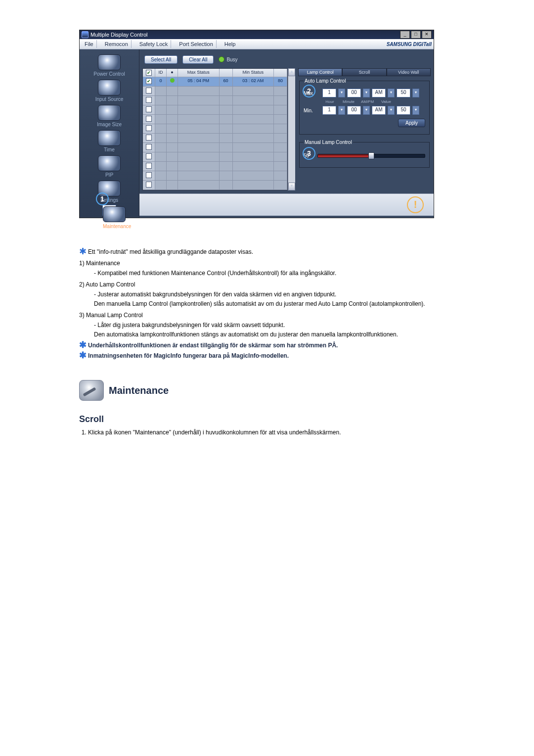 Image resolution: width=534 pixels, height=756 pixels. What do you see at coordinates (364, 72) in the screenshot?
I see `tab-scroll: Scroll` at bounding box center [364, 72].